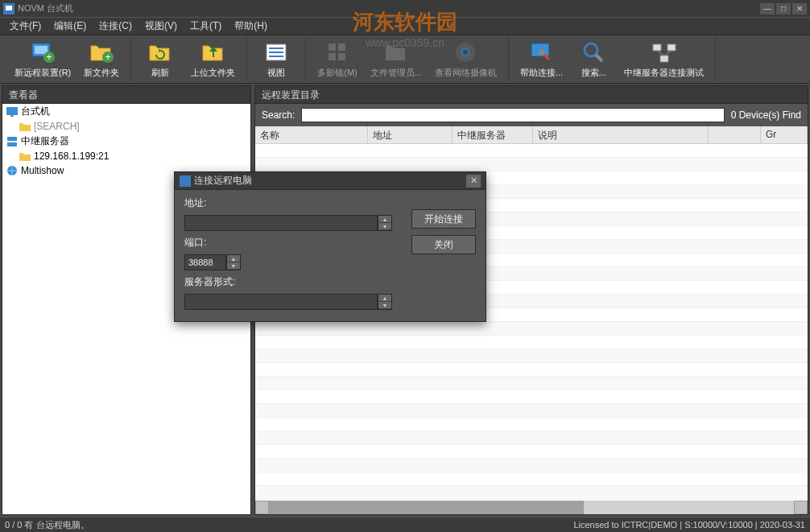  Describe the element at coordinates (541, 72) in the screenshot. I see `tool-label: 帮助连接...` at that location.